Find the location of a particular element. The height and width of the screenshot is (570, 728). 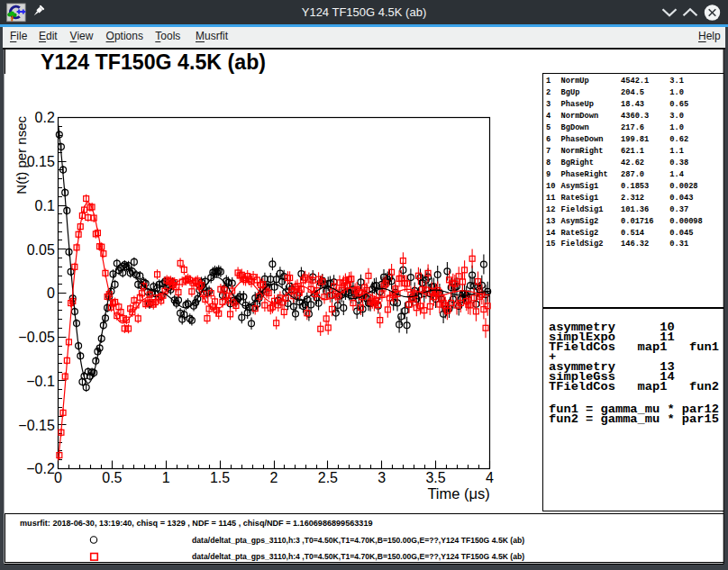

svg-text: 0.62 is located at coordinates (679, 140).